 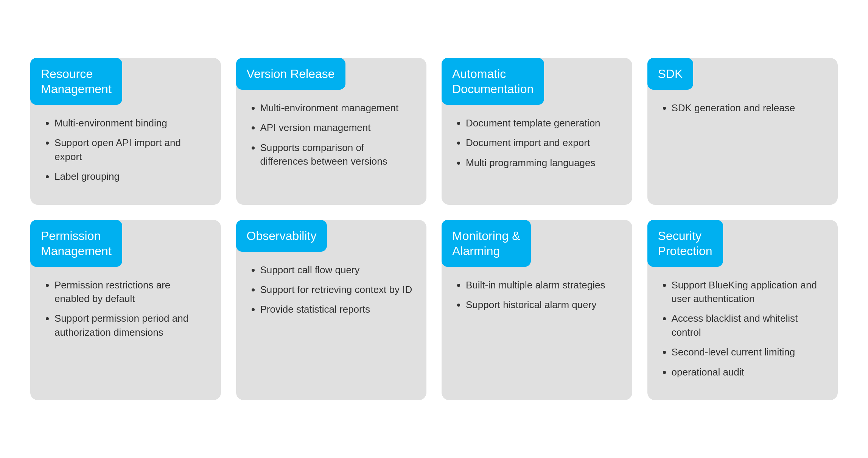 I want to click on list-item: Support open API import and export, so click(x=131, y=150).